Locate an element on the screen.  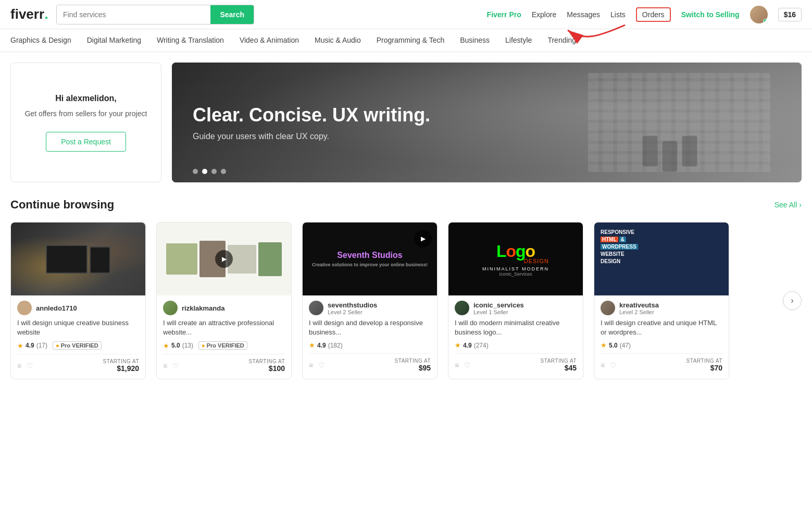
online-indicator is located at coordinates (766, 21).